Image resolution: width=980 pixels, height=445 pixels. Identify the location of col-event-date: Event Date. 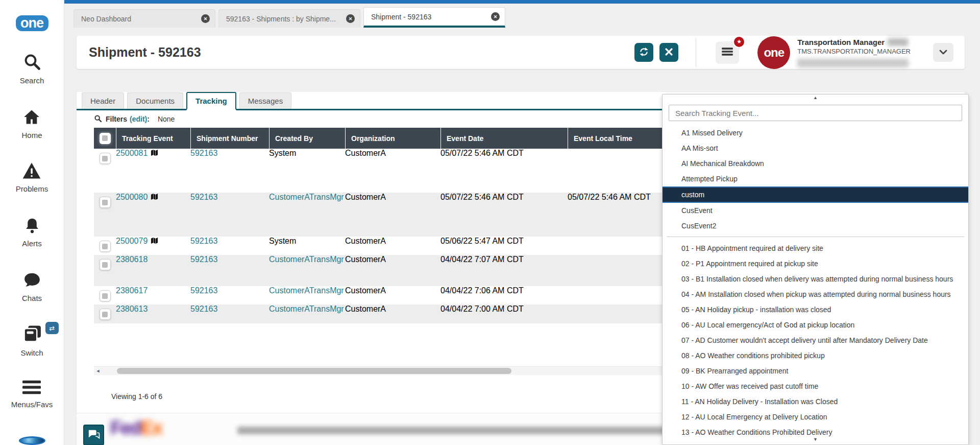
(504, 138).